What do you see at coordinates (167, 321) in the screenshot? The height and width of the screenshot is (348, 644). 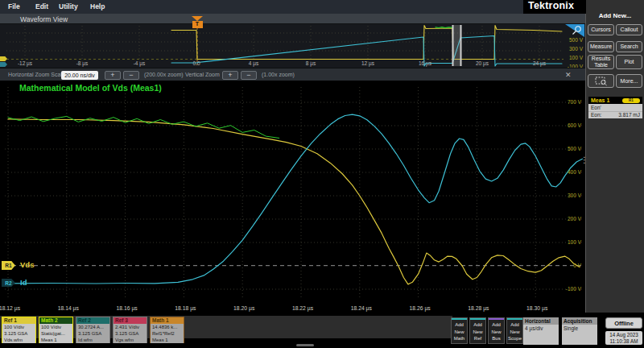 I see `badge-math1-title: Math 1` at bounding box center [167, 321].